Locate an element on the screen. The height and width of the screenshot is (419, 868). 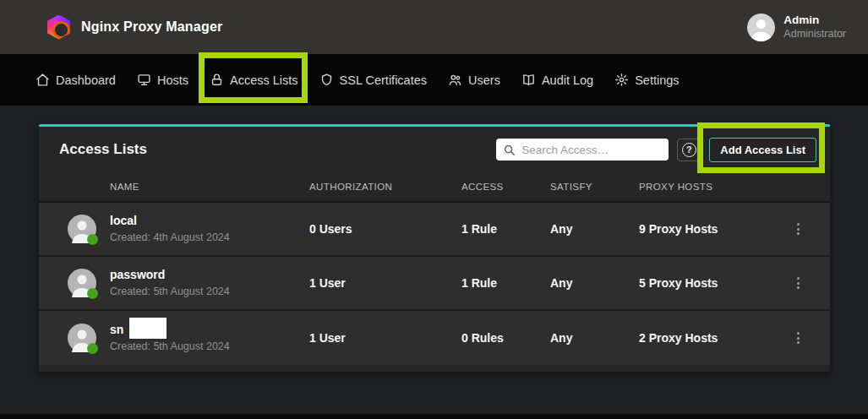
access-value: 0 Rules is located at coordinates (505, 338).